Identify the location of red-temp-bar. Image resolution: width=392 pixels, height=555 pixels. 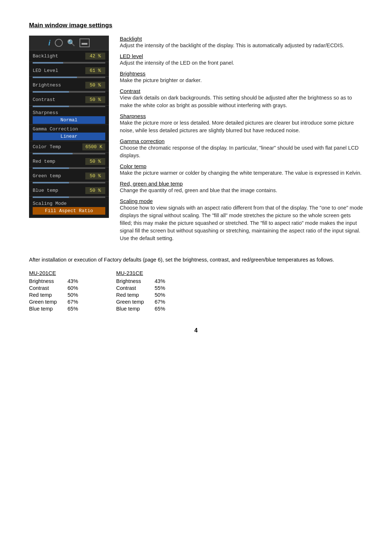
(69, 168).